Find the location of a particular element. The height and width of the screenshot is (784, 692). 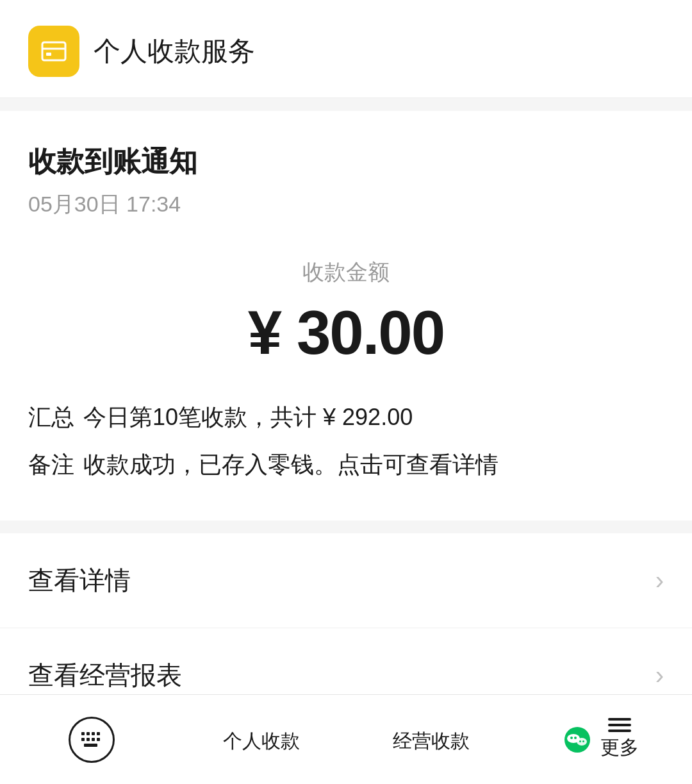

header-title: 个人收款服务 is located at coordinates (174, 51).